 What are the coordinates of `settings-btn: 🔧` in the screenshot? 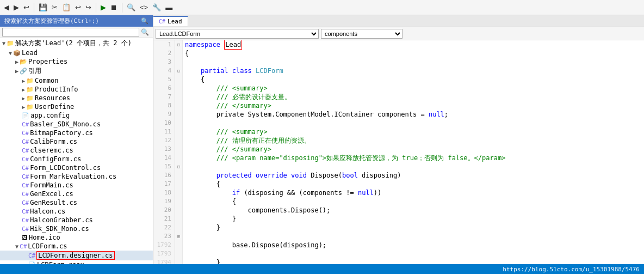 It's located at (157, 8).